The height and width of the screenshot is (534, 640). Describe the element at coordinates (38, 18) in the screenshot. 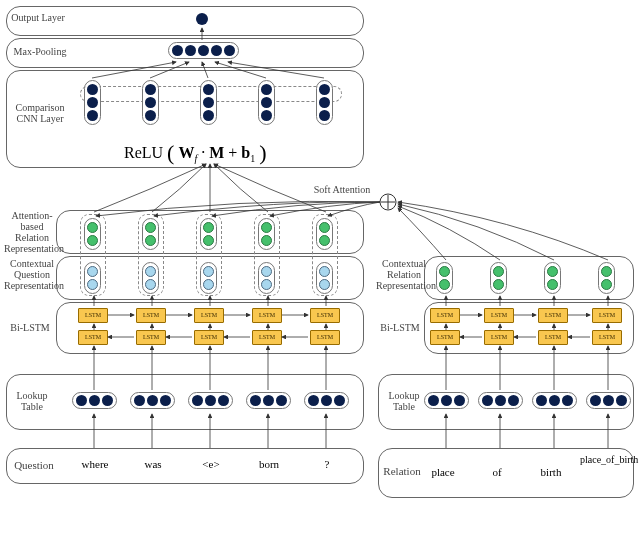

I see `label-output: Output Layer` at that location.